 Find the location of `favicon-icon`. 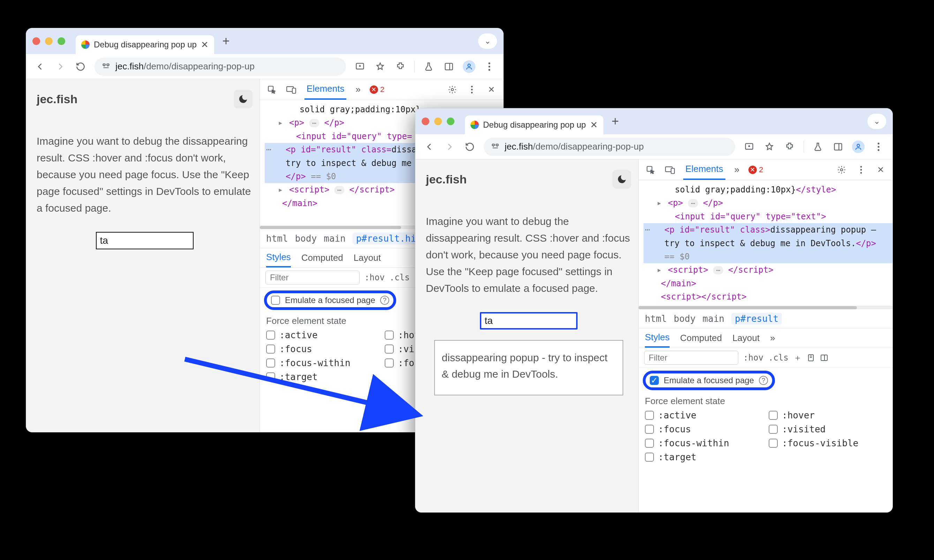

favicon-icon is located at coordinates (85, 45).